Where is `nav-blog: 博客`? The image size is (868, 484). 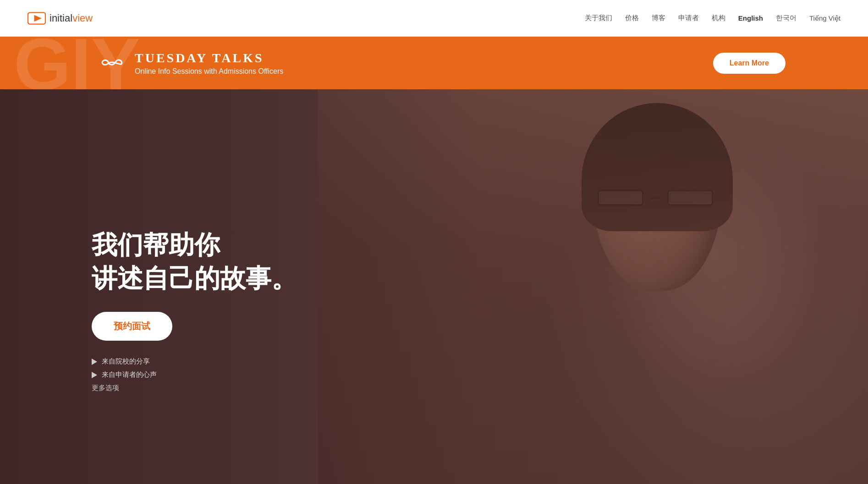 nav-blog: 博客 is located at coordinates (659, 18).